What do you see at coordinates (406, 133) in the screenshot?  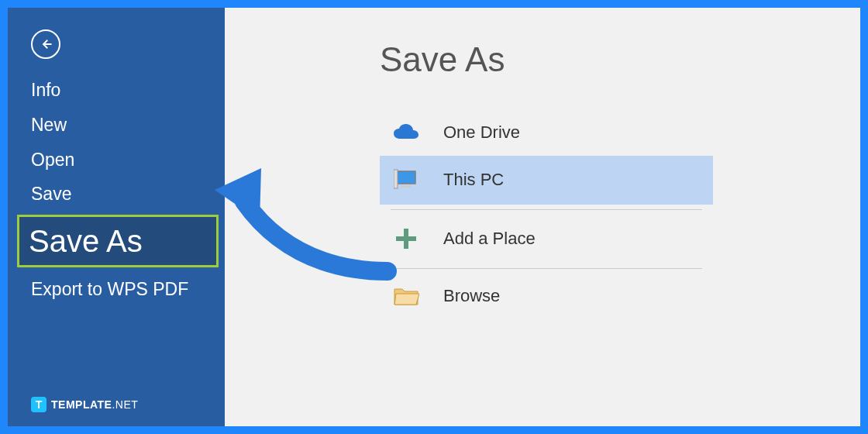 I see `cloud-icon` at bounding box center [406, 133].